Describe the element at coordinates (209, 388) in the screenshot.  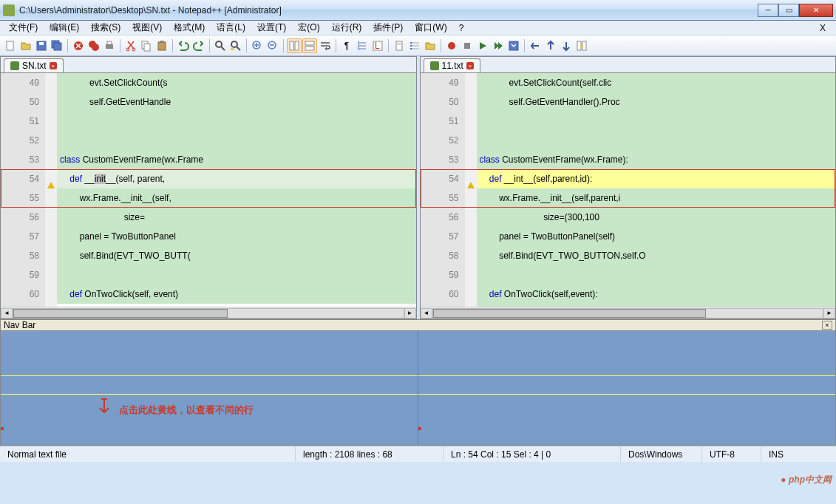
I see `nav-left: 点击此处黄线，以查看不同的行` at that location.